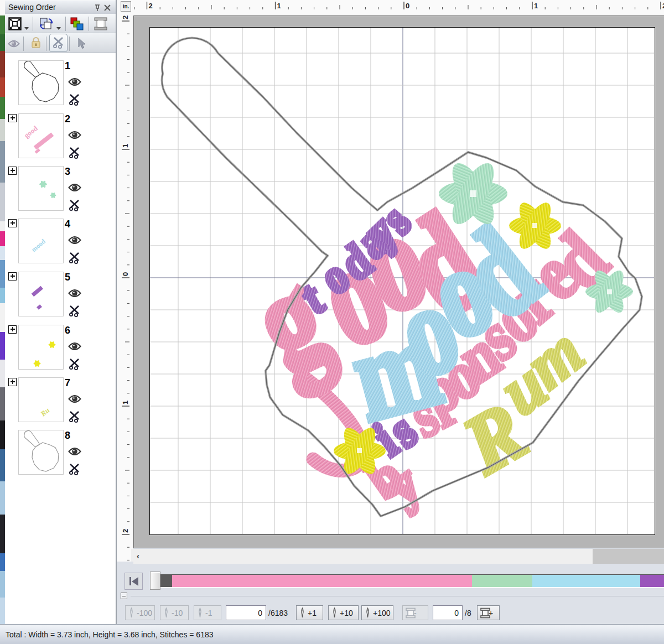 This screenshot has height=644, width=664. Describe the element at coordinates (45, 412) in the screenshot. I see `svg-text: Ru` at that location.